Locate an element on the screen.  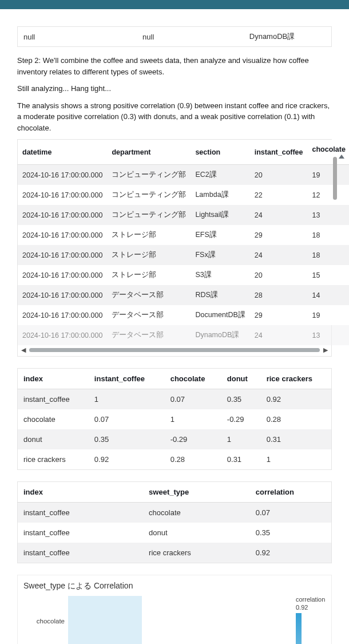
scroll-left-icon: ◀ is located at coordinates (23, 350).